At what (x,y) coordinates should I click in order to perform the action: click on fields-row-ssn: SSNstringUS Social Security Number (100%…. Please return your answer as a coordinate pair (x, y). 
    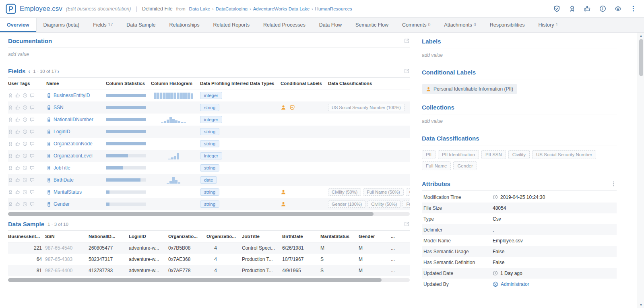
    Looking at the image, I should click on (209, 107).